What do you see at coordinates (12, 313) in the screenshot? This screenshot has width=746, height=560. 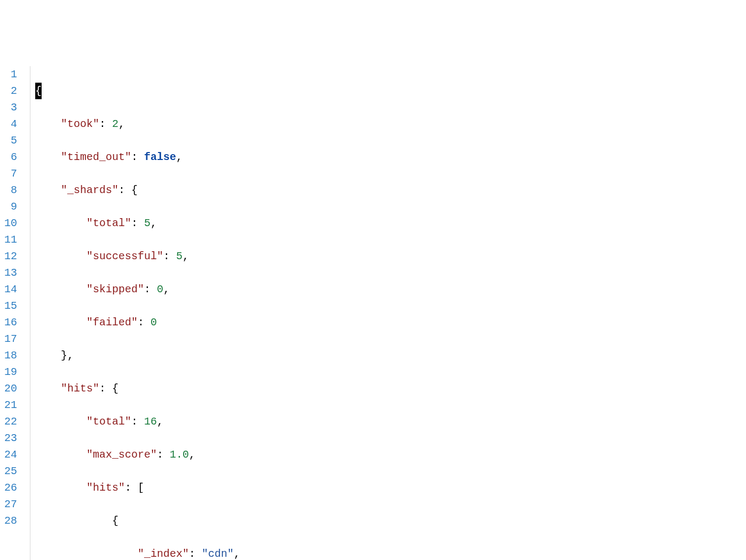 I see `line-number-gutter: 1234567891011121314151617181920212223242…` at bounding box center [12, 313].